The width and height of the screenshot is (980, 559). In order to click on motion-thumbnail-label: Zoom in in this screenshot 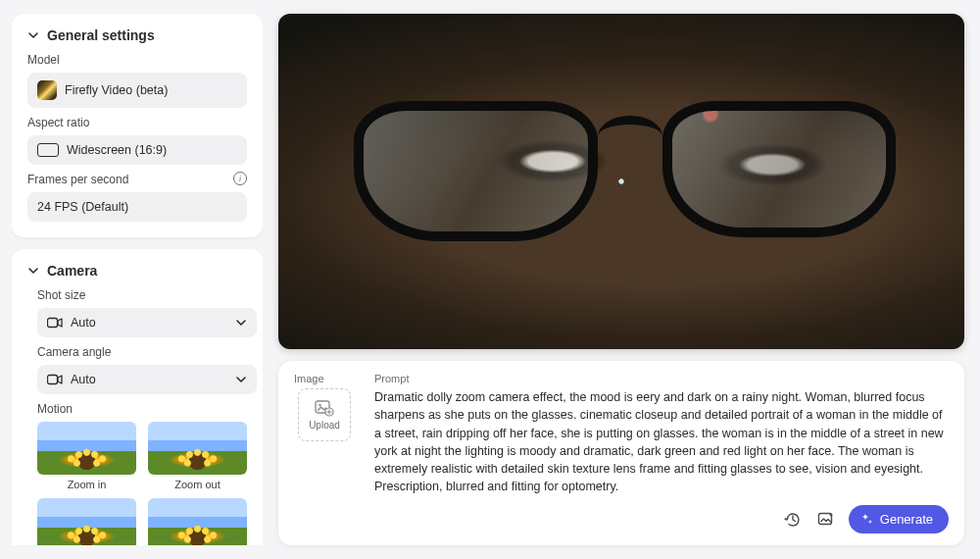, I will do `click(87, 484)`.